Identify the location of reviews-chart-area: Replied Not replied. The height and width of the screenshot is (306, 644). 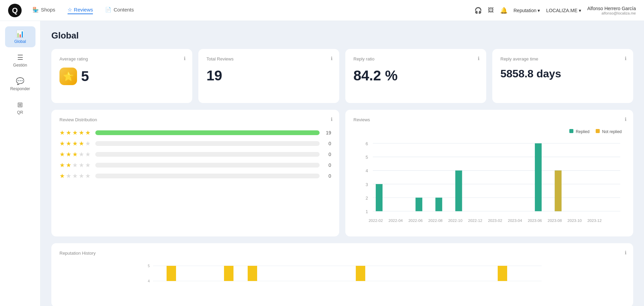
(489, 178).